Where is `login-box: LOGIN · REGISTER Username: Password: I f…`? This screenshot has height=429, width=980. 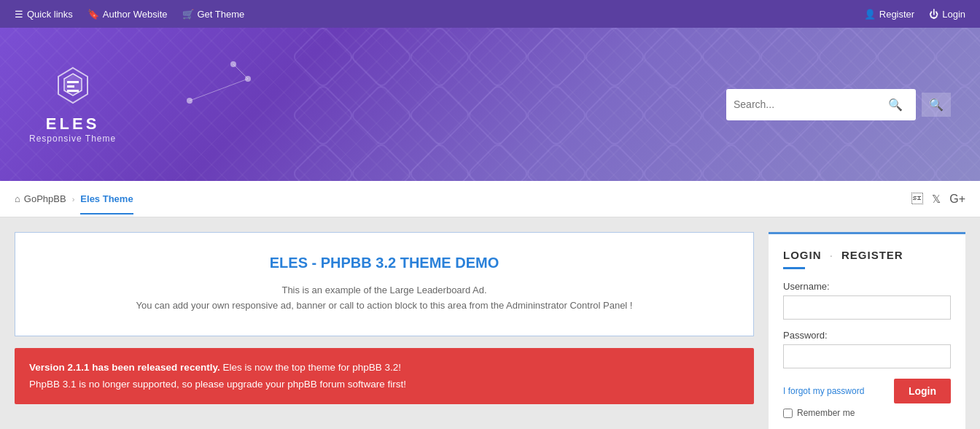 login-box: LOGIN · REGISTER Username: Password: I f… is located at coordinates (867, 331).